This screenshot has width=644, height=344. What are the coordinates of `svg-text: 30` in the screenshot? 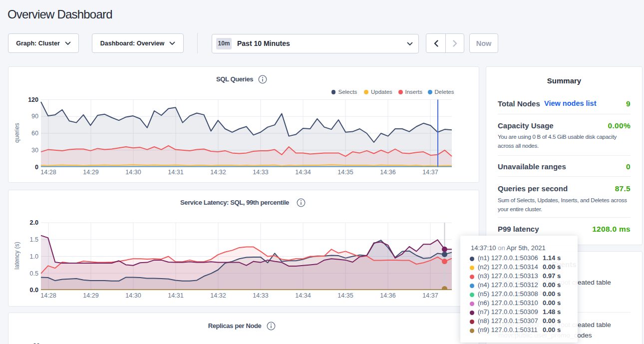 It's located at (35, 150).